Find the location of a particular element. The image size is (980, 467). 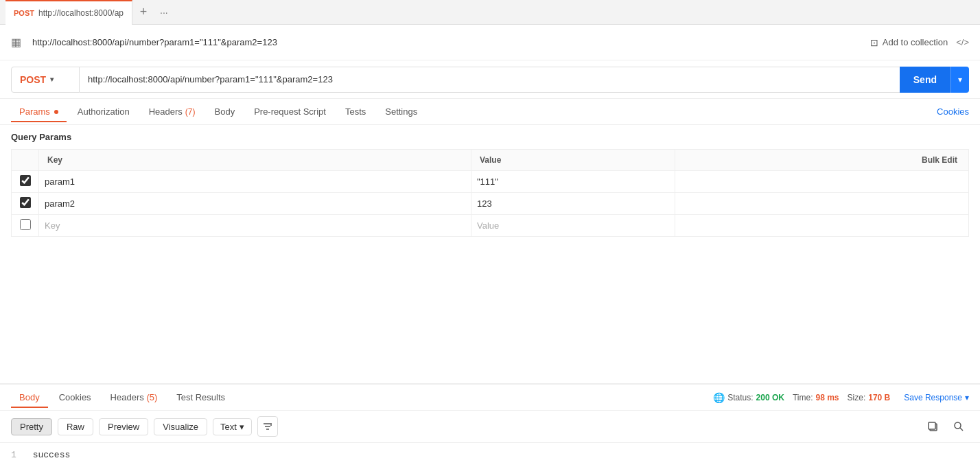

row2-key: param2 is located at coordinates (255, 204).